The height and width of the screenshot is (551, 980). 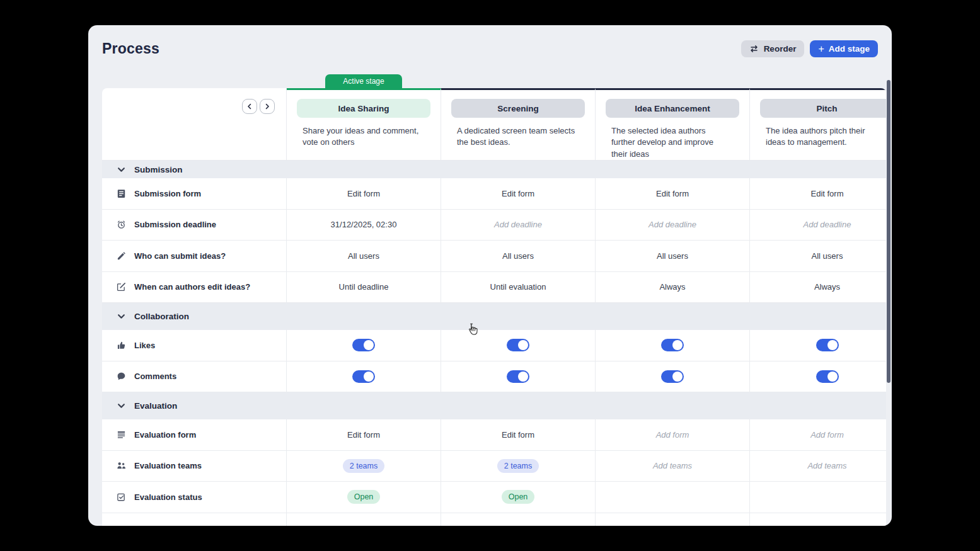 I want to click on table-row-submission-deadline: Submission deadline 31/12/2025, 02:30 Ad…, so click(x=494, y=225).